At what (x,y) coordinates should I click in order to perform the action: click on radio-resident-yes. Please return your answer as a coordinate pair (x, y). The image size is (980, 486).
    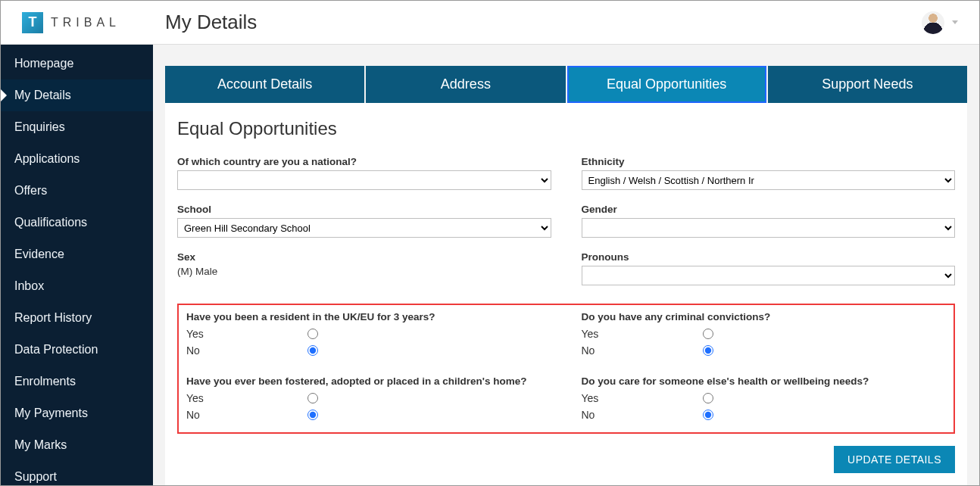
    Looking at the image, I should click on (313, 334).